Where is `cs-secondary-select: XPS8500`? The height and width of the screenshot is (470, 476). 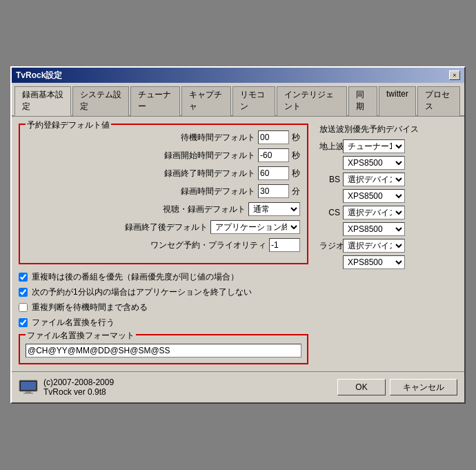 cs-secondary-select: XPS8500 is located at coordinates (374, 229).